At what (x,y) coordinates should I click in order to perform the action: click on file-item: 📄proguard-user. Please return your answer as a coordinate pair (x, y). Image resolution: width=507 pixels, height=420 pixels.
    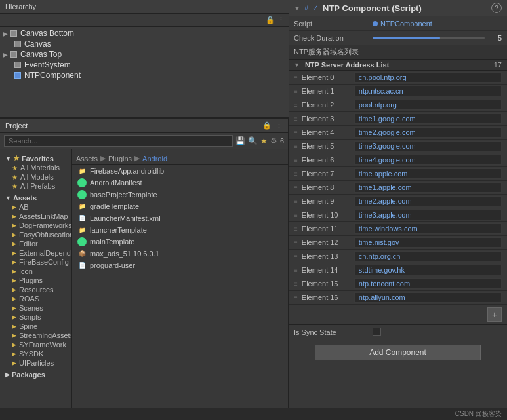
    Looking at the image, I should click on (180, 265).